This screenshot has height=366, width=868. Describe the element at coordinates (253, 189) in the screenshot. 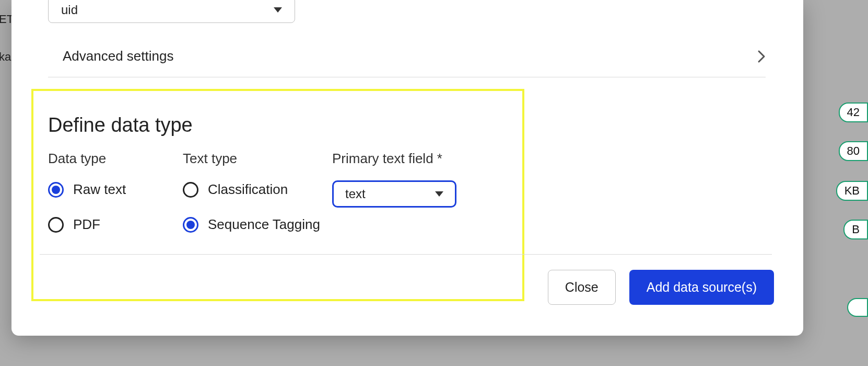

I see `radio-classification: Classification` at that location.